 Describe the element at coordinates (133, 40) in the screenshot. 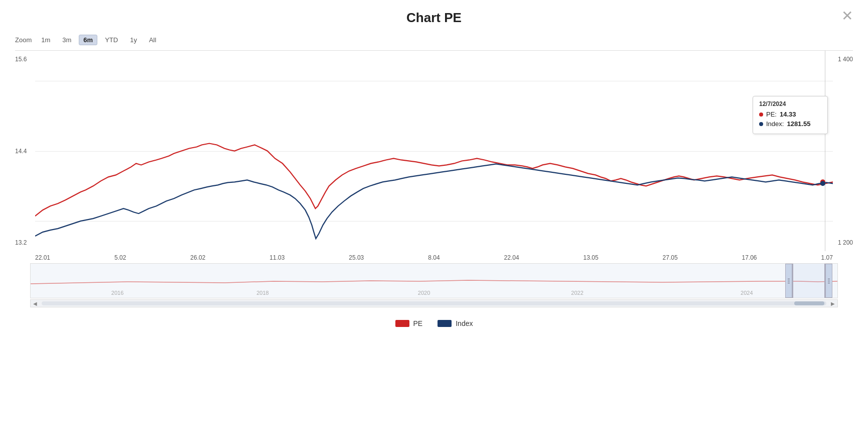

I see `zoom-1y: 1y` at that location.